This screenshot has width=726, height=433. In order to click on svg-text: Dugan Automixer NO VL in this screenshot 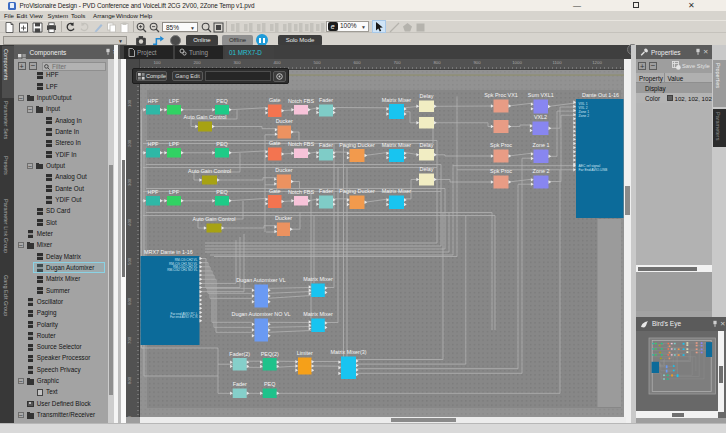, I will do `click(260, 314)`.